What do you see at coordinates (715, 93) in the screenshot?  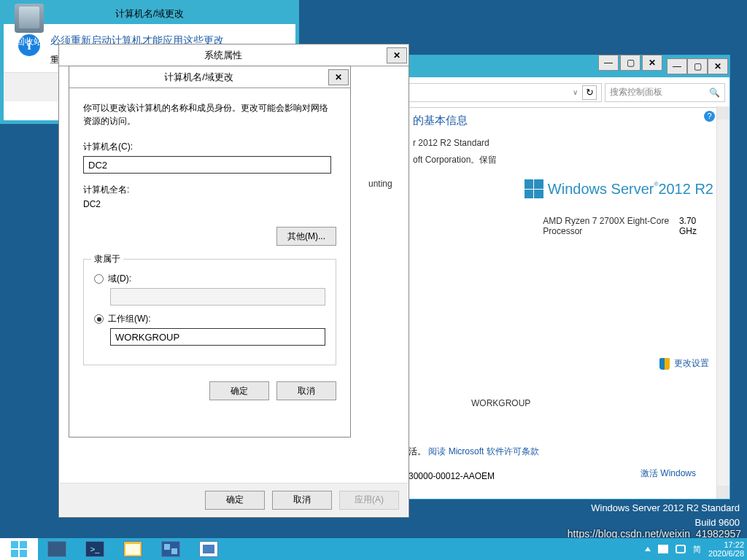 I see `search-icon: 🔍` at bounding box center [715, 93].